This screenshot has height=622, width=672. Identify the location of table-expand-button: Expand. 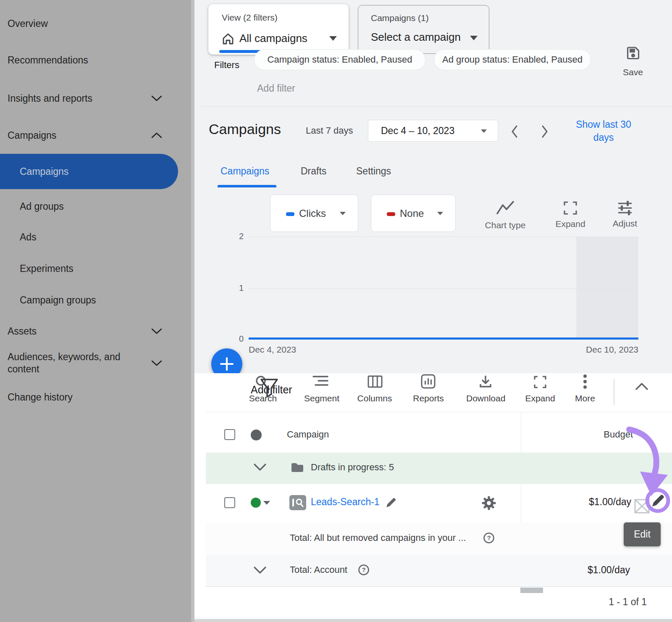
(540, 383).